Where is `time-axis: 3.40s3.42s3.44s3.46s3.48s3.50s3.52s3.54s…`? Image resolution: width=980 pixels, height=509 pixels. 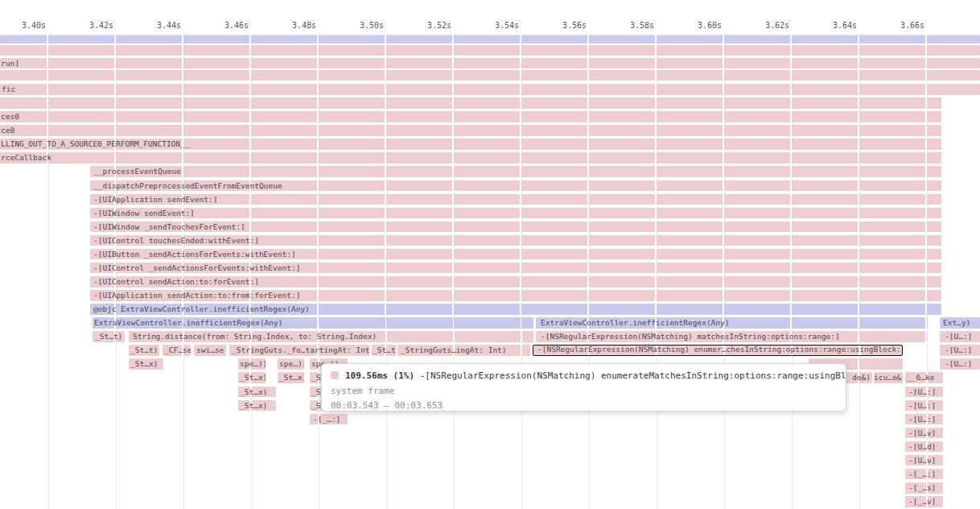
time-axis: 3.40s3.42s3.44s3.46s3.48s3.50s3.52s3.54s… is located at coordinates (490, 18).